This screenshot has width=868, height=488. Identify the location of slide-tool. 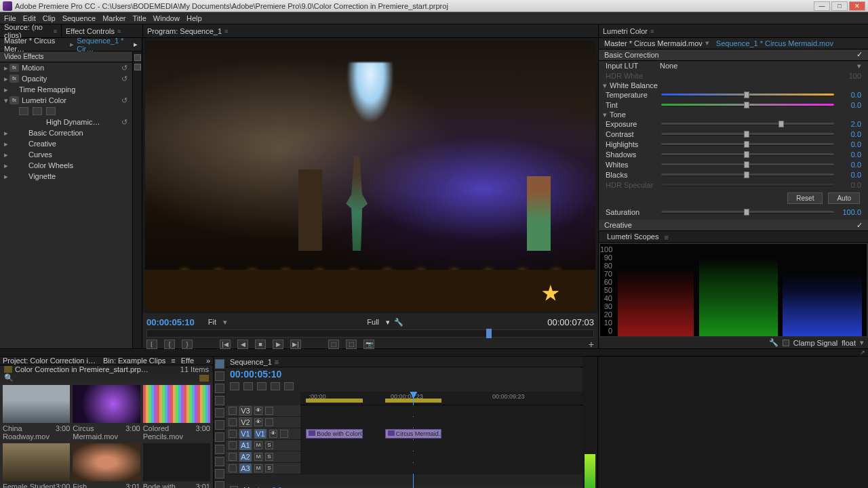
(220, 449).